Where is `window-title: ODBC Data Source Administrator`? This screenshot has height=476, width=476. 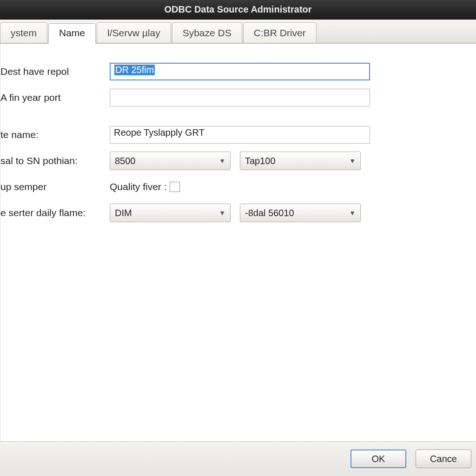 window-title: ODBC Data Source Administrator is located at coordinates (238, 9).